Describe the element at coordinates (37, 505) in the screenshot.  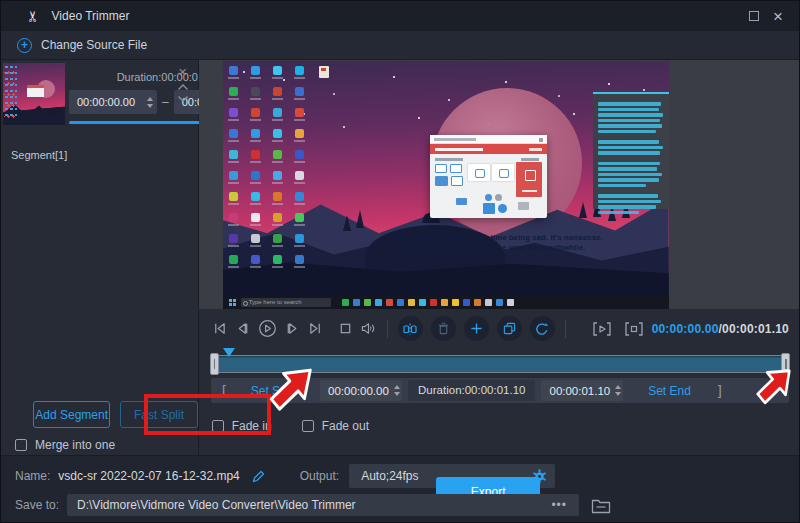
I see `save-to-label: Save to:` at that location.